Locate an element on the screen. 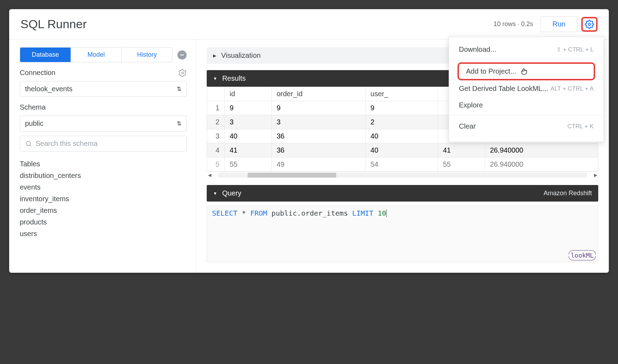 Image resolution: width=618 pixels, height=364 pixels. run-button: Run is located at coordinates (559, 24).